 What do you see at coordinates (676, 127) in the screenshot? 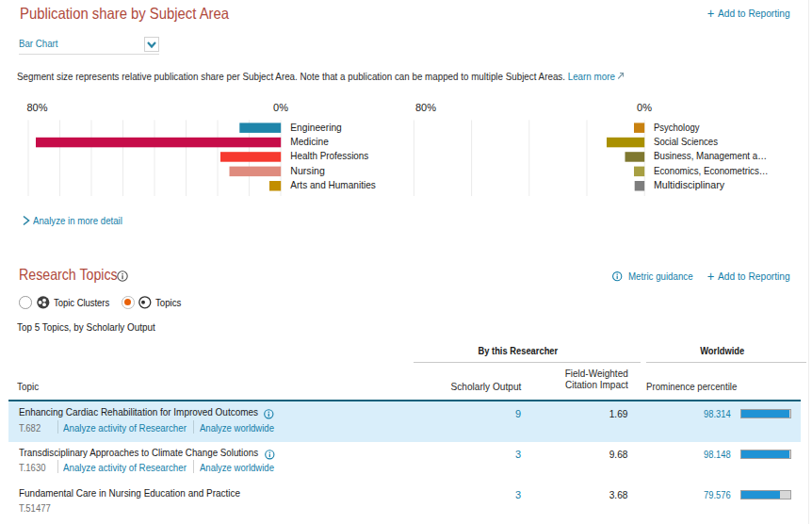
I see `svg-text: Psychology` at bounding box center [676, 127].